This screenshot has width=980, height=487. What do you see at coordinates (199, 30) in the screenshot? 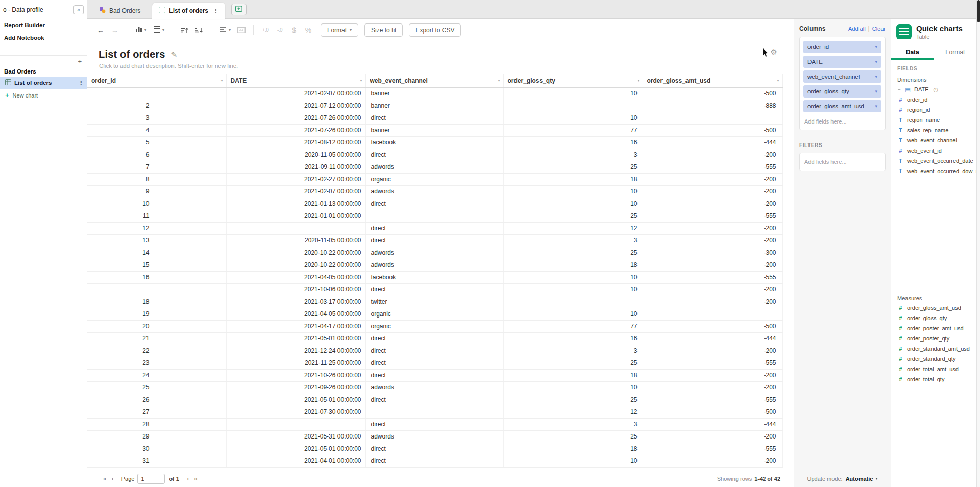
I see `sort-descending-button` at bounding box center [199, 30].